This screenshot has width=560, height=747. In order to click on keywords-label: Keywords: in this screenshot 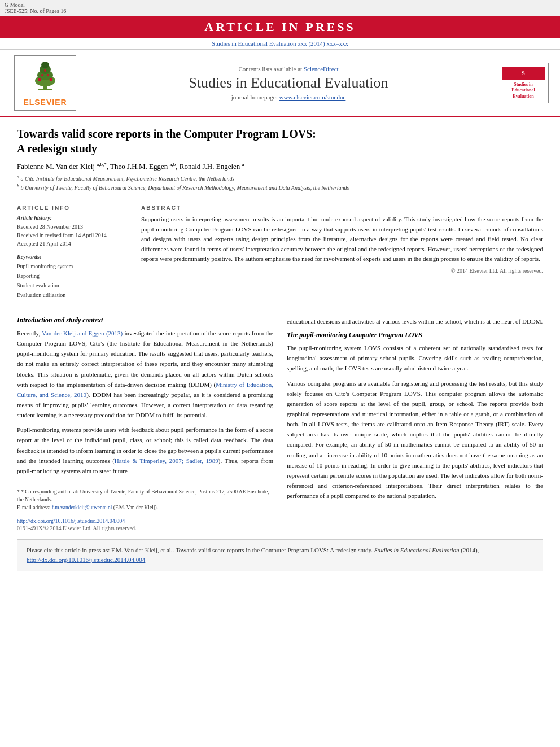, I will do `click(73, 256)`.